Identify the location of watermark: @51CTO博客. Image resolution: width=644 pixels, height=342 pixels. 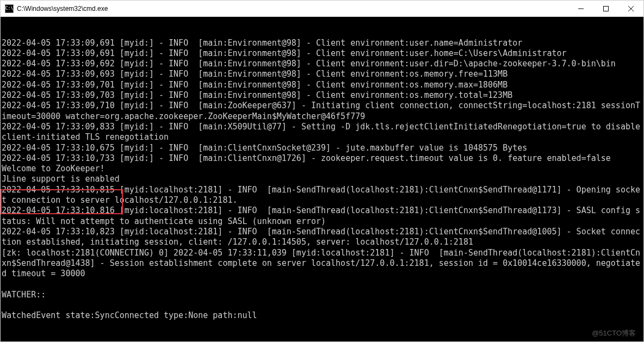
(614, 333).